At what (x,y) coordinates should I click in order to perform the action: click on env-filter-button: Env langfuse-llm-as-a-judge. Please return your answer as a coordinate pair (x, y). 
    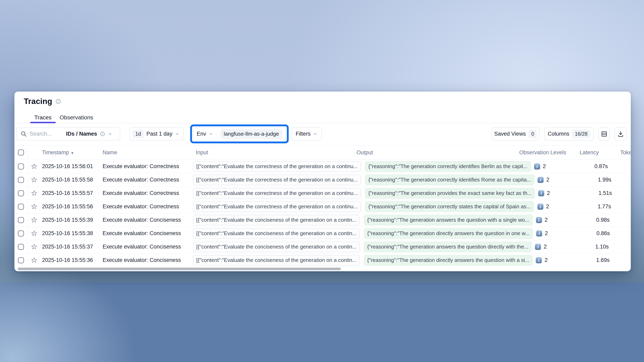
    Looking at the image, I should click on (240, 134).